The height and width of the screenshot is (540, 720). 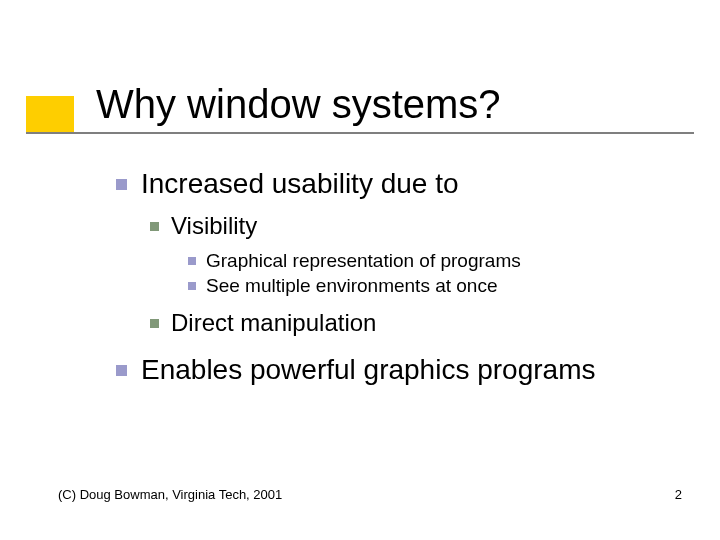 What do you see at coordinates (170, 494) in the screenshot?
I see `footer-copyright: (C) Doug Bowman, Virginia Tech, 2001` at bounding box center [170, 494].